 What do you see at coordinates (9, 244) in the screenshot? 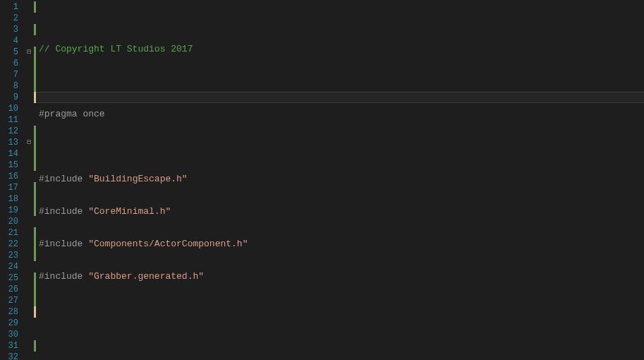
I see `line-number: 22` at bounding box center [9, 244].